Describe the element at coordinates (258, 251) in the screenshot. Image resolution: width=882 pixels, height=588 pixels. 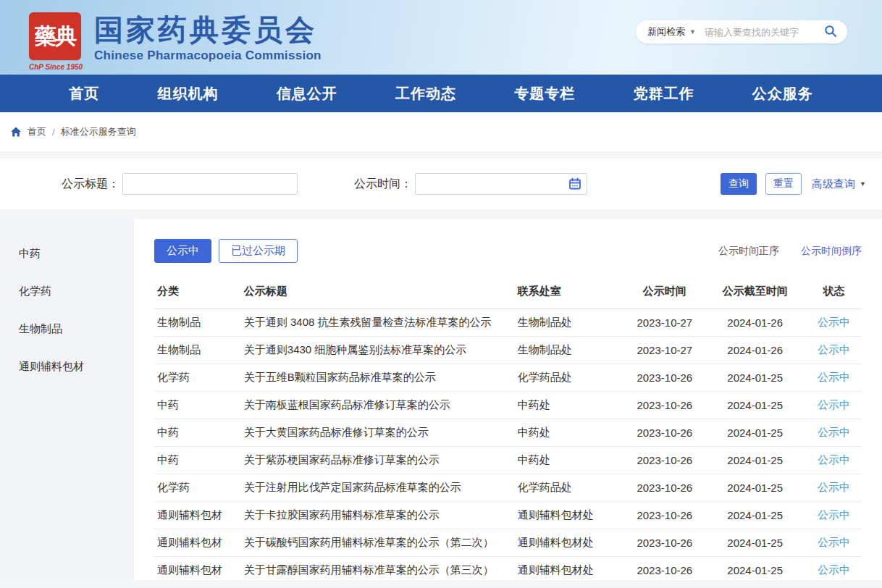
I see `tab-expired: 已过公示期` at that location.